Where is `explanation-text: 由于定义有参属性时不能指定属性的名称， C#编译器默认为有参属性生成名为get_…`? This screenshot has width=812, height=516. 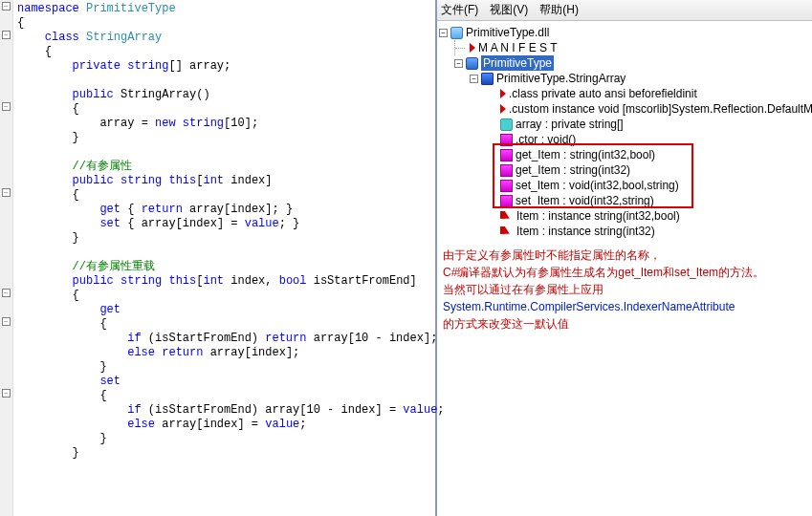
explanation-text: 由于定义有参属性时不能指定属性的名称， C#编译器默认为有参属性生成名为get_… is located at coordinates (625, 290).